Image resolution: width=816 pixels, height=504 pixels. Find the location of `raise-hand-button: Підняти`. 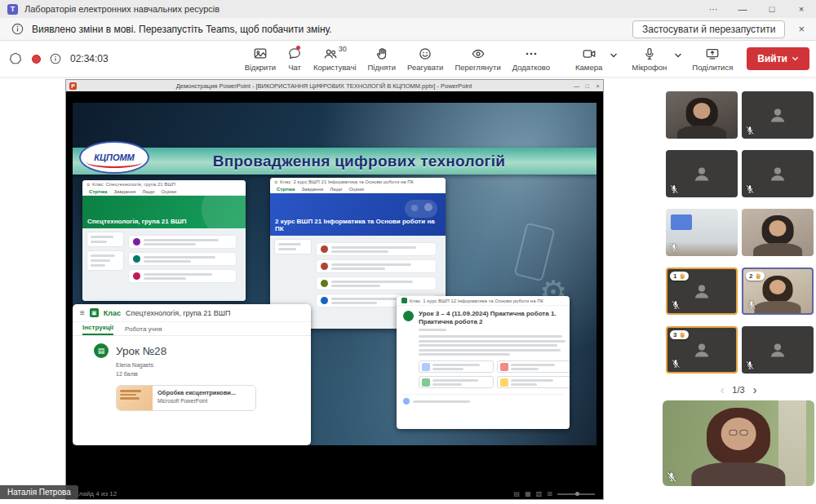

raise-hand-button: Підняти is located at coordinates (382, 59).